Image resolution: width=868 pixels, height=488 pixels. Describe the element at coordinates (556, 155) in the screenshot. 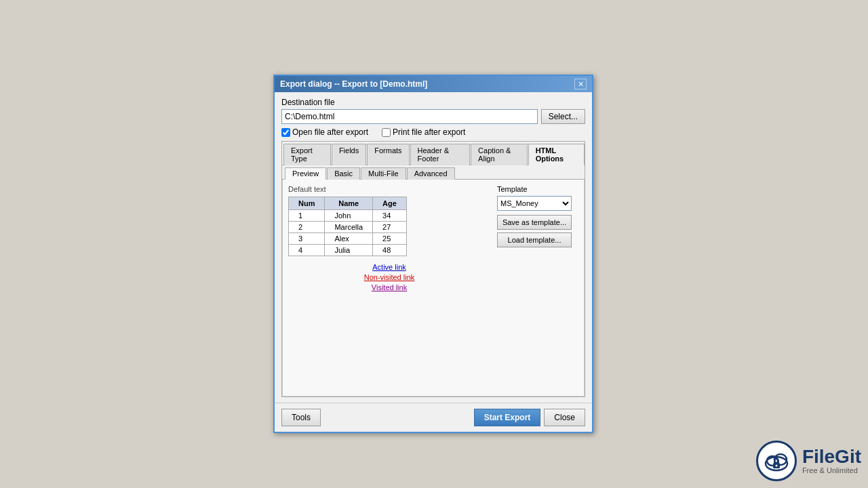

I see `tab-html-options: HTML Options` at that location.